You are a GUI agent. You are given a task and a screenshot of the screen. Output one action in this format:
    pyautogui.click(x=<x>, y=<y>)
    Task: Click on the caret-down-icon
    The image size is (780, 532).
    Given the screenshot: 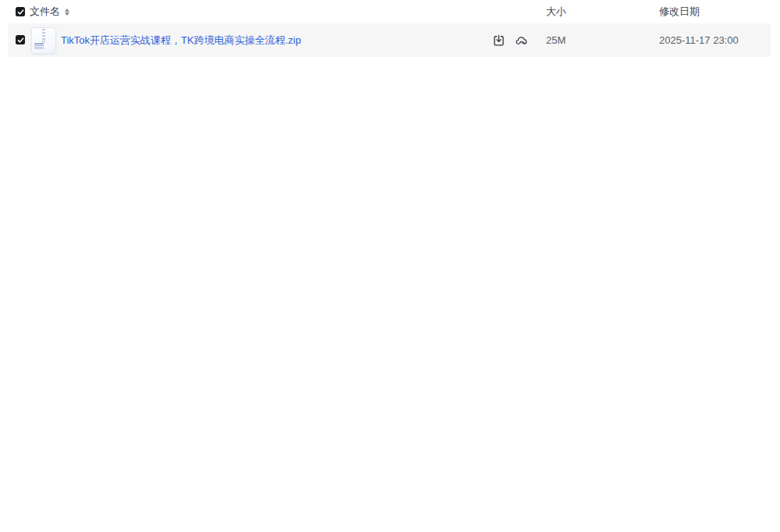 What is the action you would take?
    pyautogui.click(x=67, y=14)
    